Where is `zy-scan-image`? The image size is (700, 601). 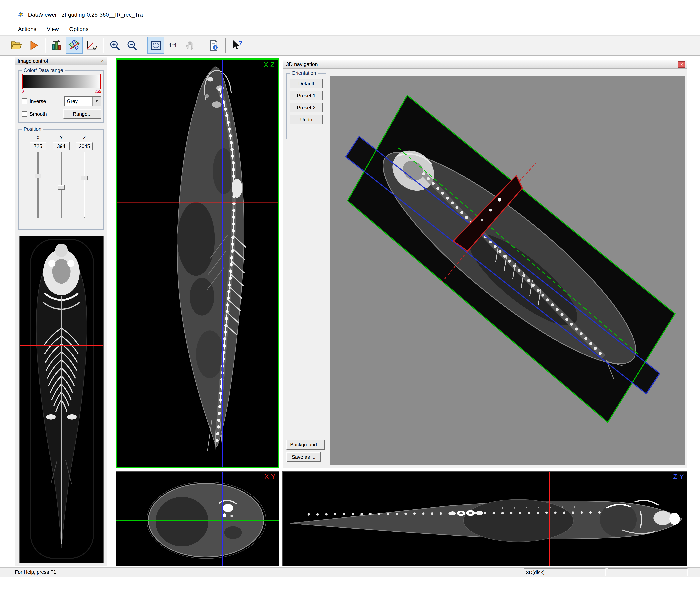
zy-scan-image is located at coordinates (485, 519).